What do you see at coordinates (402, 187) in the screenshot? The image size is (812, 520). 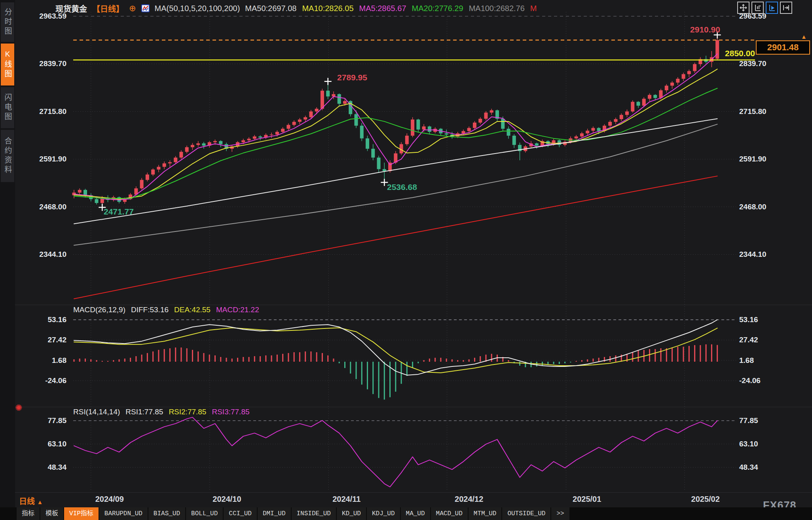 I see `annotation-nov-low: 2536.68` at bounding box center [402, 187].